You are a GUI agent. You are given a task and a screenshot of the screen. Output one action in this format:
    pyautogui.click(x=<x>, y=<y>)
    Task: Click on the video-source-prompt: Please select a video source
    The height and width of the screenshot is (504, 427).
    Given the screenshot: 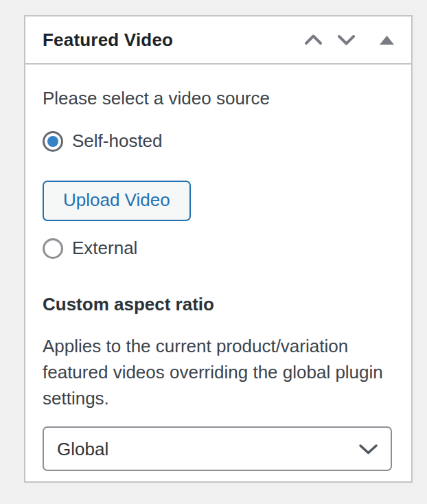 What is the action you would take?
    pyautogui.click(x=218, y=98)
    